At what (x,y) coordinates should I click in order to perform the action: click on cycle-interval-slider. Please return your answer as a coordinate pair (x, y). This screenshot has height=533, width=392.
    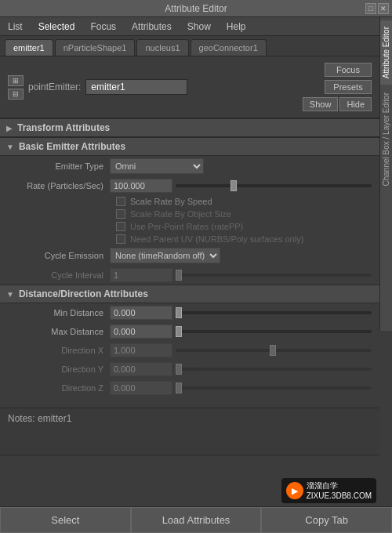
    Looking at the image, I should click on (274, 275).